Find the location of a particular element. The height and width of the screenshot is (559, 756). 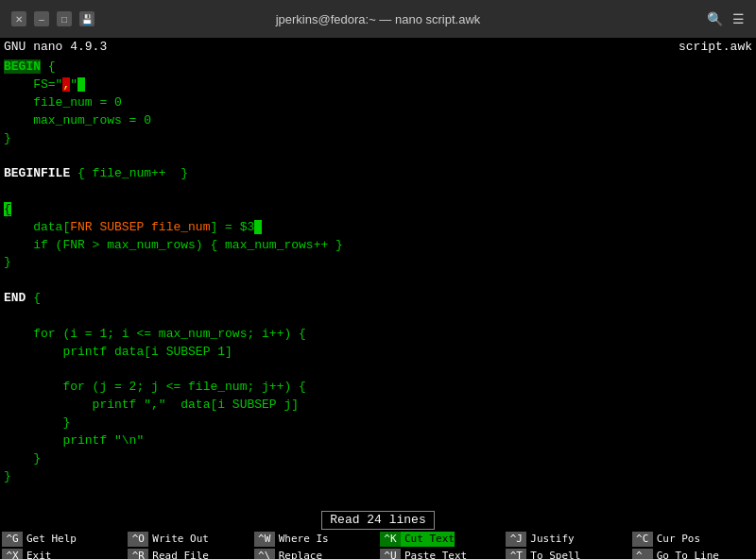

shortcut-cut: ^K Cut Text ^U Paste Text is located at coordinates (440, 545).